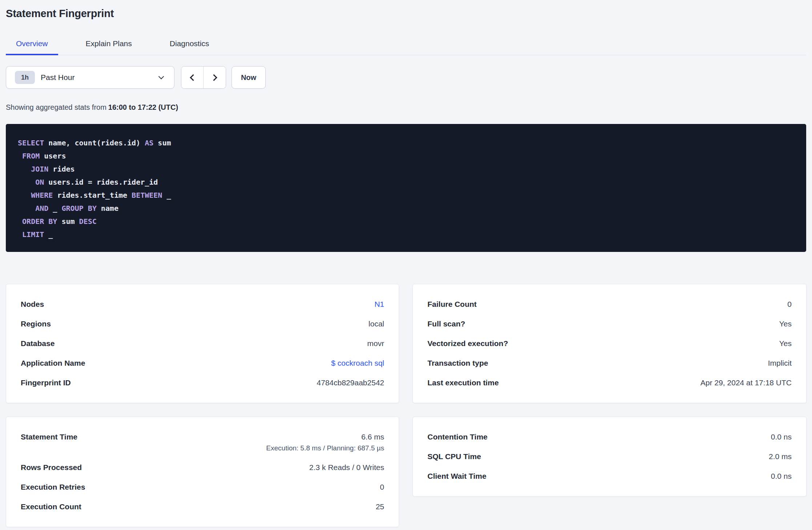 This screenshot has height=530, width=812. What do you see at coordinates (610, 324) in the screenshot?
I see `stat-row-full-scan: Full scan? Yes` at bounding box center [610, 324].